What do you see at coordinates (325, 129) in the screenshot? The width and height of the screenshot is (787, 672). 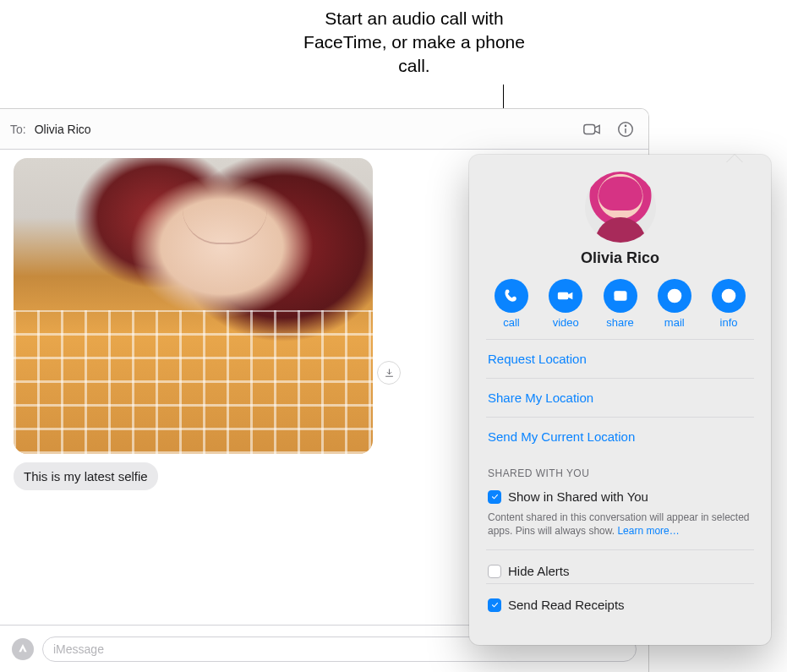 I see `conversation-toolbar: To: Olivia Rico` at bounding box center [325, 129].